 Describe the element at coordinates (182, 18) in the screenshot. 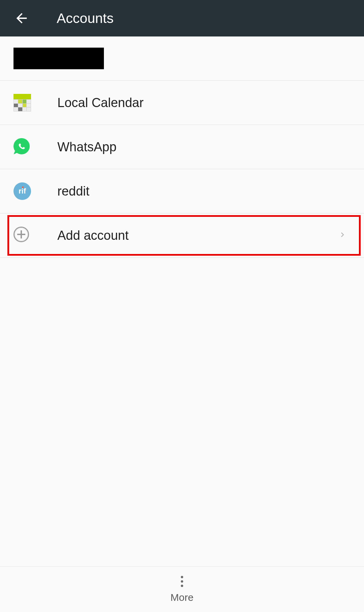

I see `app-header: Accounts` at that location.